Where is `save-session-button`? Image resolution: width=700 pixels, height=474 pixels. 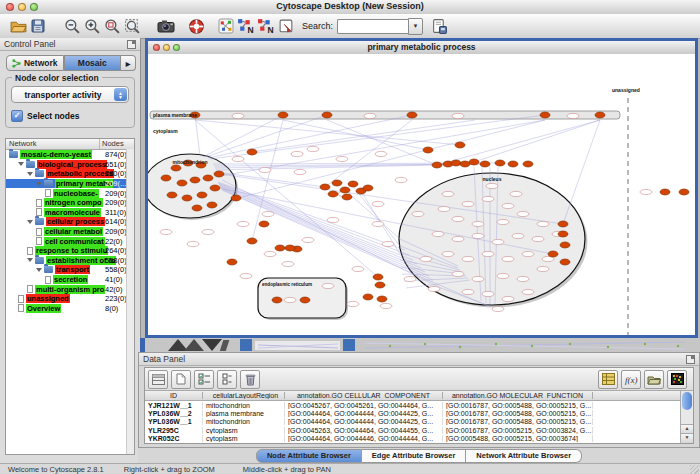
save-session-button is located at coordinates (38, 26).